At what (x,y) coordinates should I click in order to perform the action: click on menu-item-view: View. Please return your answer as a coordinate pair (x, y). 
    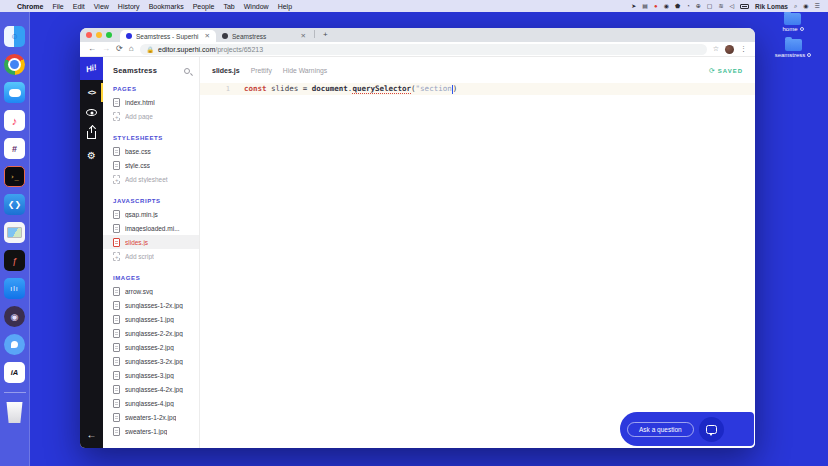
    Looking at the image, I should click on (102, 6).